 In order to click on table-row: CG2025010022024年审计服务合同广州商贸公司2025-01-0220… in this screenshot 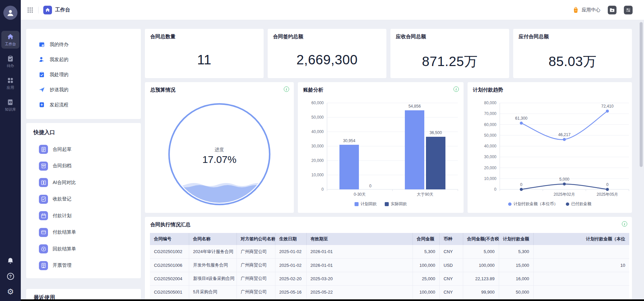, I will do `click(390, 252)`.